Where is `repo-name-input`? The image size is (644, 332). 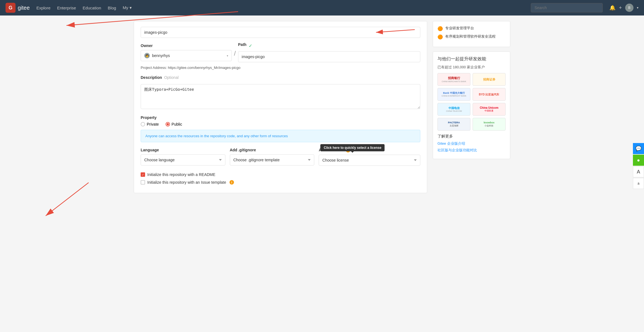 repo-name-input is located at coordinates (280, 32).